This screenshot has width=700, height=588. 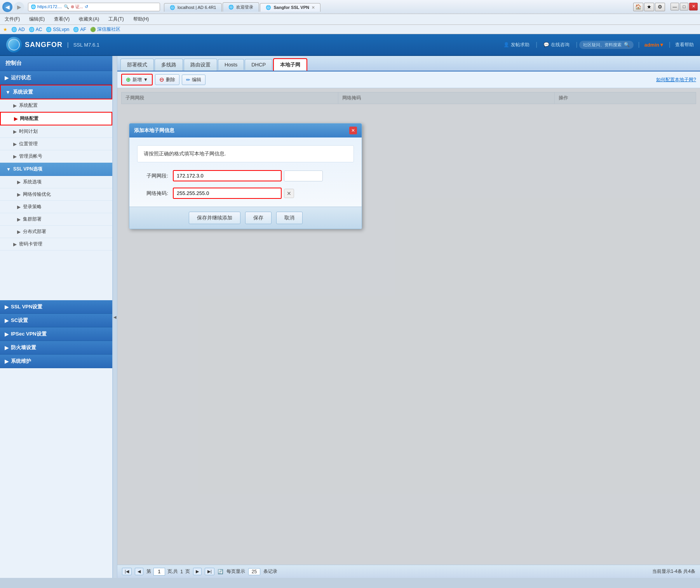 What do you see at coordinates (79, 30) in the screenshot?
I see `fav-af: 🌐 AF` at bounding box center [79, 30].